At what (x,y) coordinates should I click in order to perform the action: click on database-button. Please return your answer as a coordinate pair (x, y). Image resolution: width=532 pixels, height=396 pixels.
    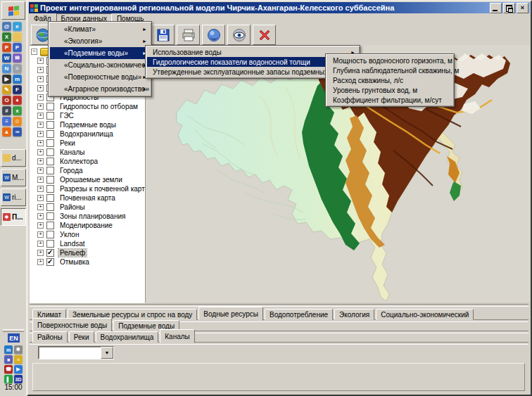
    Looking at the image, I should click on (214, 35).